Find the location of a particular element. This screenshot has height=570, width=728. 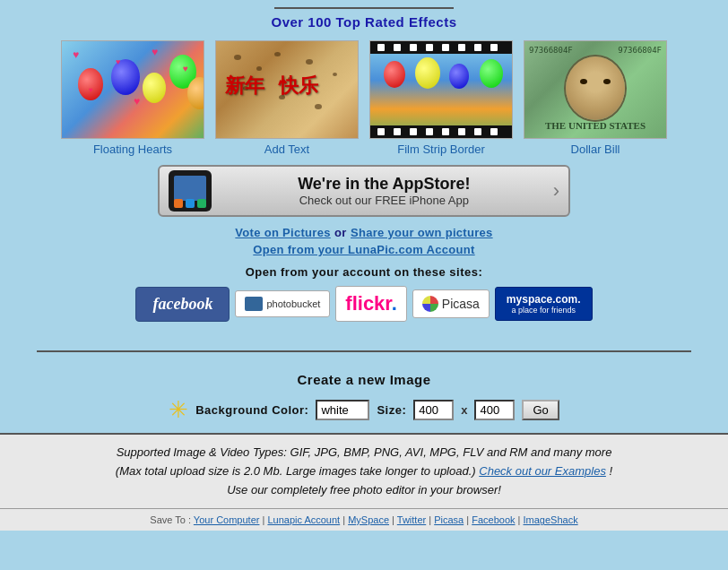

vote-share-line: Vote on Pictures or Share your own pictu… is located at coordinates (364, 233).